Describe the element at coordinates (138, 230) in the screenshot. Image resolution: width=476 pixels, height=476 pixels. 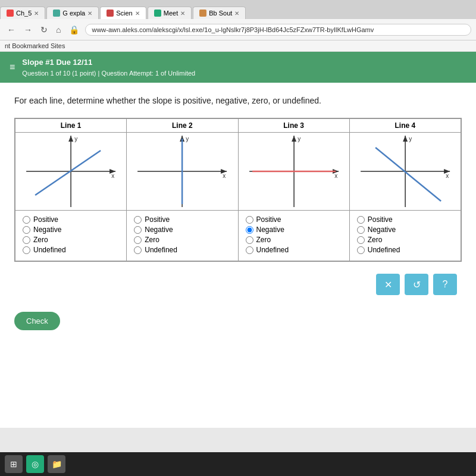
I see `line-2-negative-radio` at that location.